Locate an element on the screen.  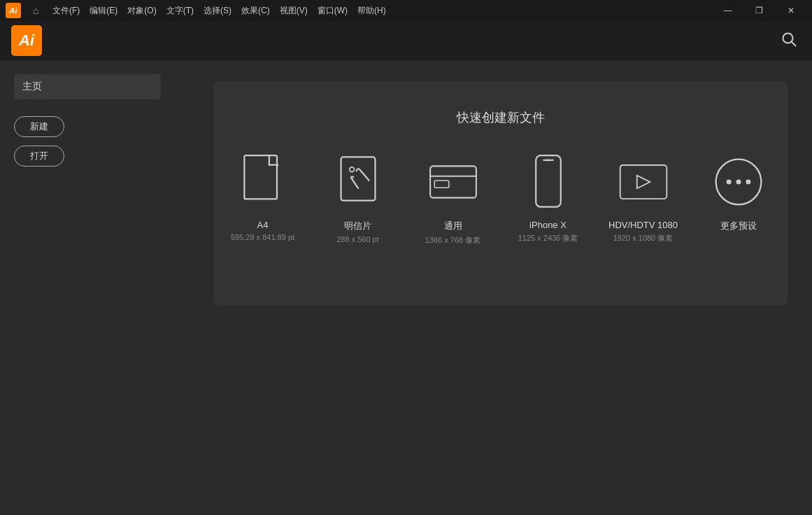
template-iphone-name: iPhone X is located at coordinates (548, 225).